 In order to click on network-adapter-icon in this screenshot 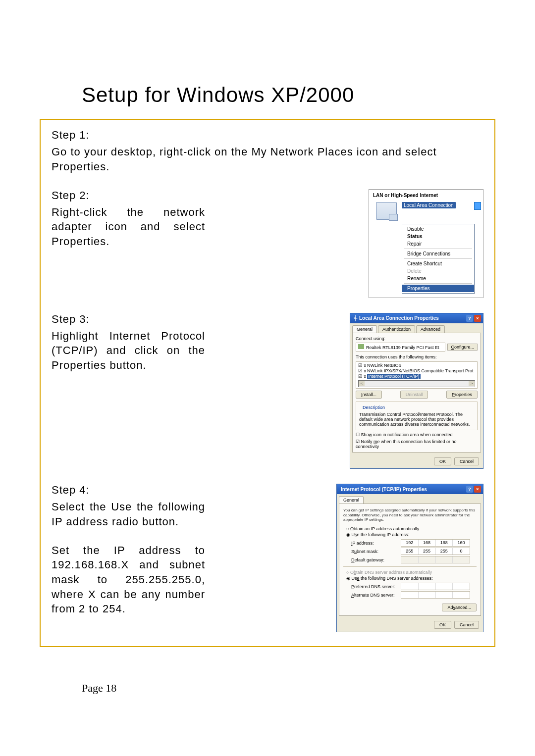, I will do `click(386, 211)`.